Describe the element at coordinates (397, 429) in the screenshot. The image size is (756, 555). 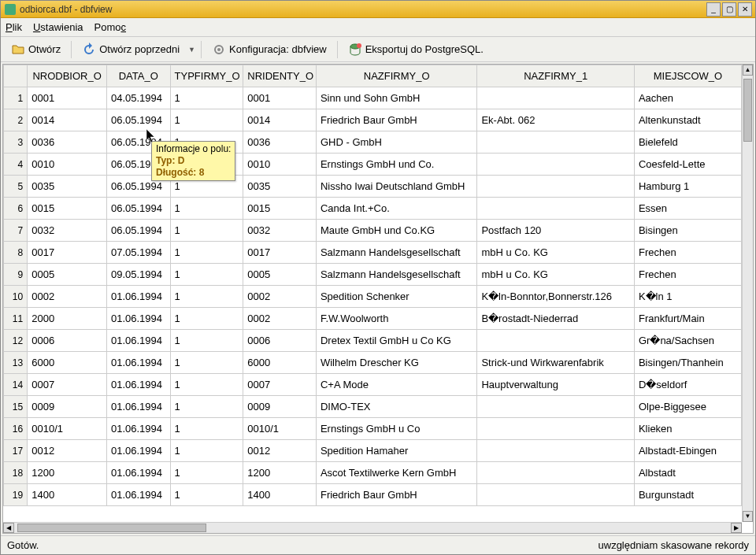
I see `cell: Ernstings GmbH u Co` at that location.